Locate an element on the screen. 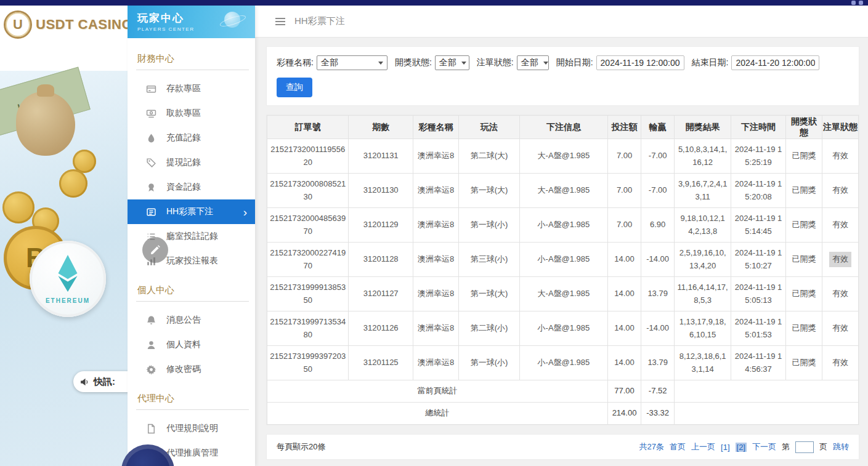 This screenshot has width=868, height=466. end-date-input is located at coordinates (775, 63).